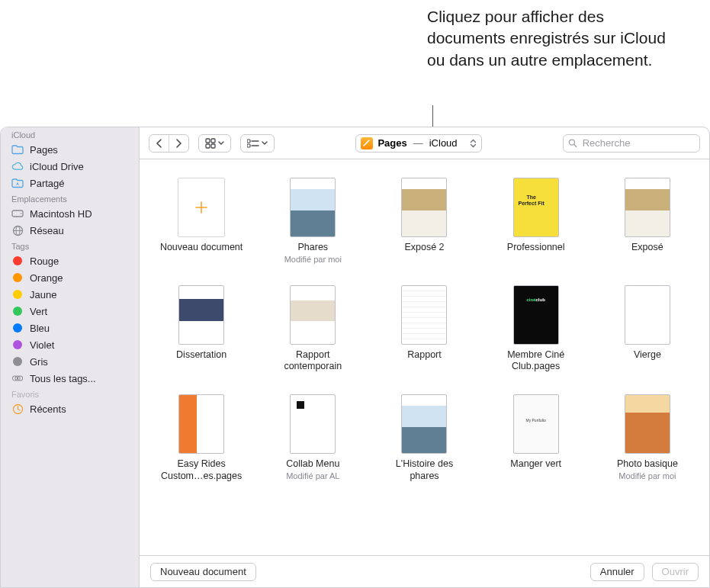 The width and height of the screenshot is (710, 588). What do you see at coordinates (313, 464) in the screenshot?
I see `file-name: Collab Menu` at bounding box center [313, 464].